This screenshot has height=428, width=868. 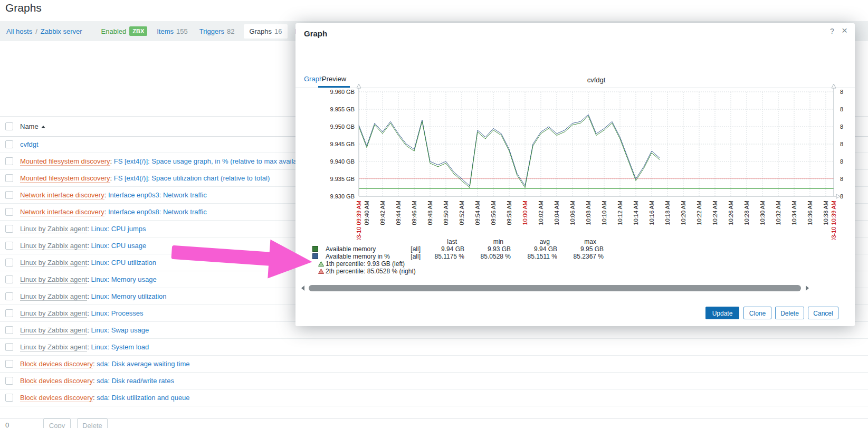 What do you see at coordinates (667, 213) in the screenshot?
I see `x-tick-label: 10:18 AM` at bounding box center [667, 213].